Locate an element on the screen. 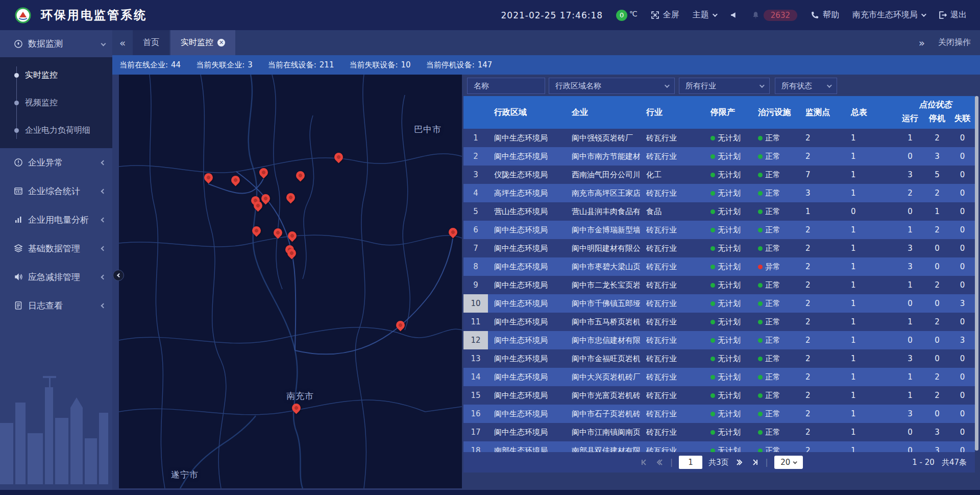 Image resolution: width=980 pixels, height=495 pixels. table-row-10: 10阆中生态环境局阆中市千佛镇五郎垭页岩砖瓦行业无计划正常21003 is located at coordinates (719, 303).